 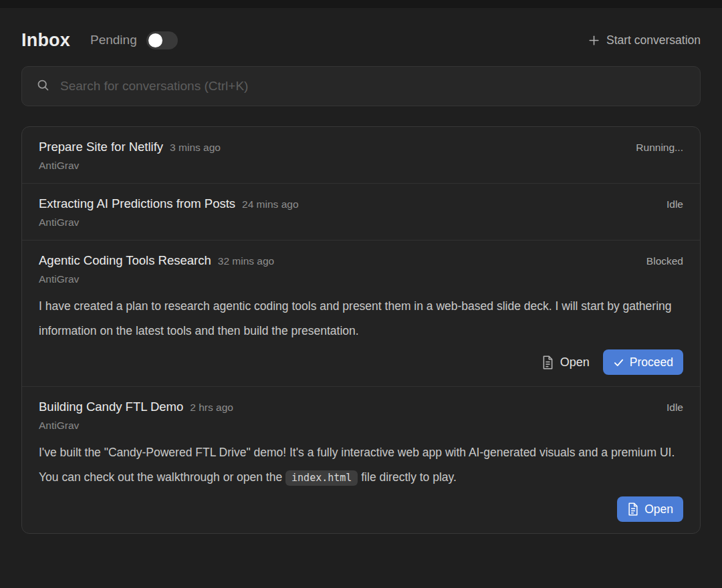 What do you see at coordinates (361, 319) in the screenshot?
I see `agent-message: I have created a plan to research agenti…` at bounding box center [361, 319].